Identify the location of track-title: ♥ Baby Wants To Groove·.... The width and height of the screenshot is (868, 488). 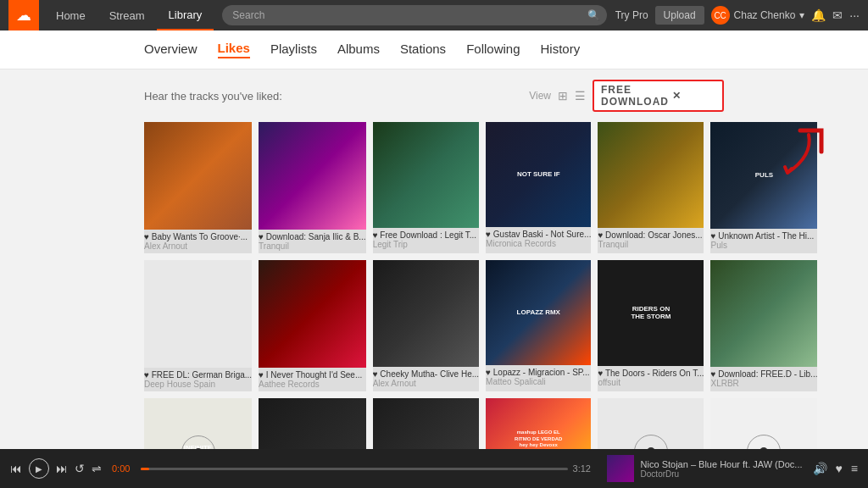
(198, 237).